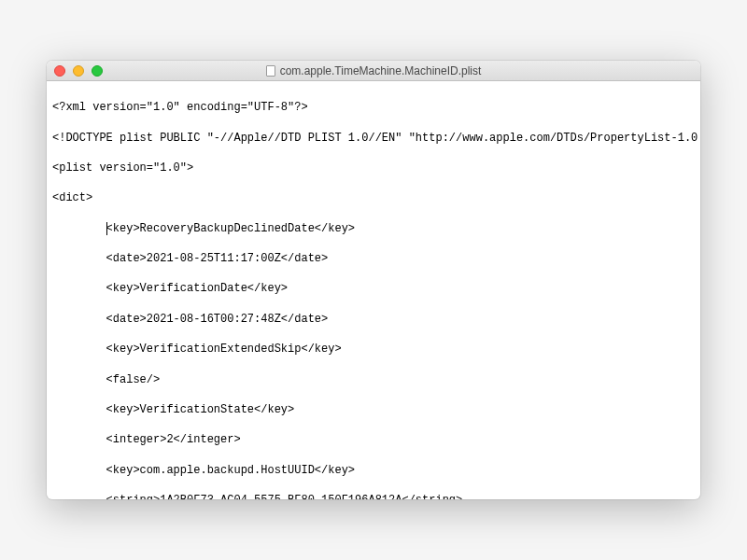 The height and width of the screenshot is (560, 747). I want to click on window-title: com.apple.TimeMachine.MachineID.plist, so click(381, 71).